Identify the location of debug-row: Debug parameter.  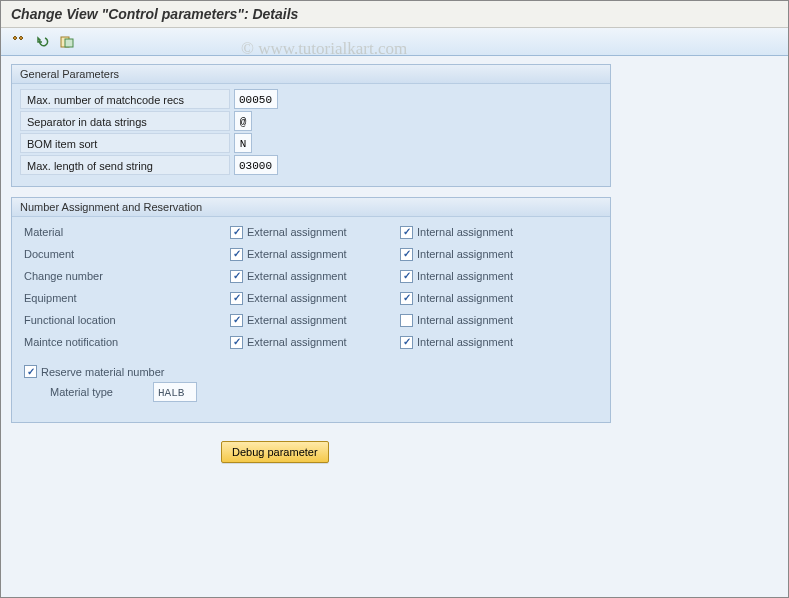
(500, 452).